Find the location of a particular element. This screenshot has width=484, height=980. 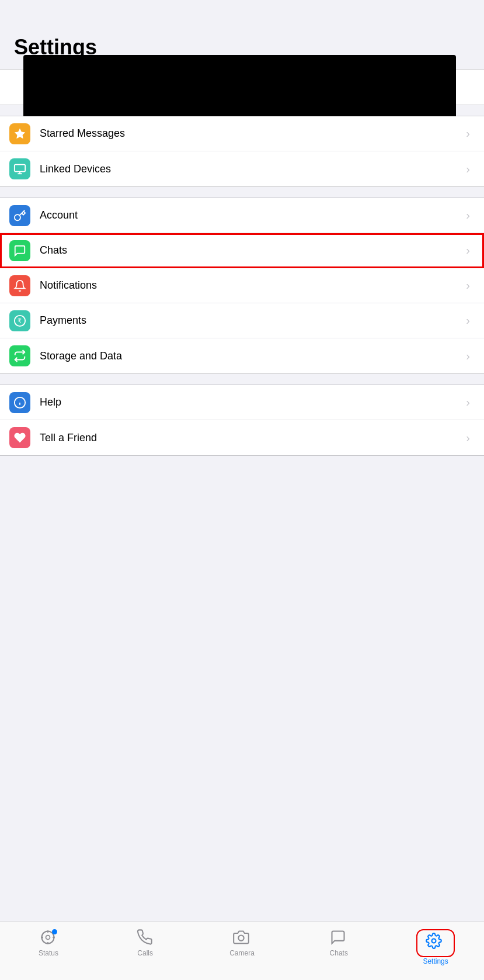

tell-friend-icon is located at coordinates (20, 438).